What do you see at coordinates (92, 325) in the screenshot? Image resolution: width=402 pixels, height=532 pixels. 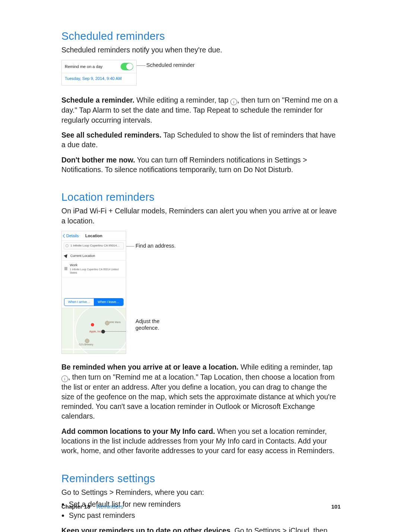 I see `map-pin-icon` at bounding box center [92, 325].